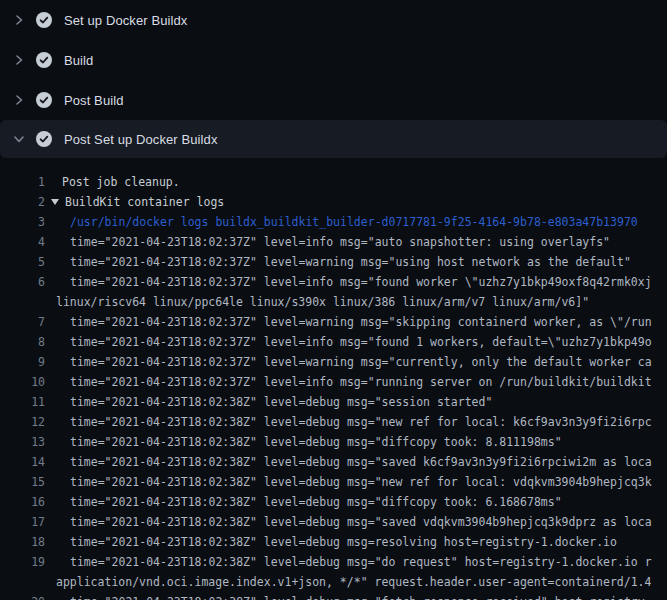 The image size is (667, 600). Describe the element at coordinates (334, 482) in the screenshot. I see `log-line: 15 time="2021-04-23T18:02:38Z" level=deb…` at that location.